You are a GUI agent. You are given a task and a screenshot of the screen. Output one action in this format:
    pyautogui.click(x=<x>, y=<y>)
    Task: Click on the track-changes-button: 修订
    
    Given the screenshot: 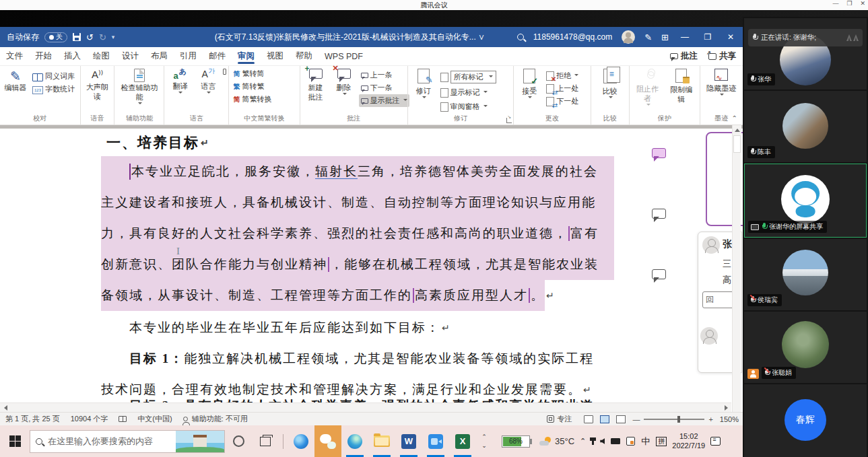 What is the action you would take?
    pyautogui.click(x=424, y=85)
    